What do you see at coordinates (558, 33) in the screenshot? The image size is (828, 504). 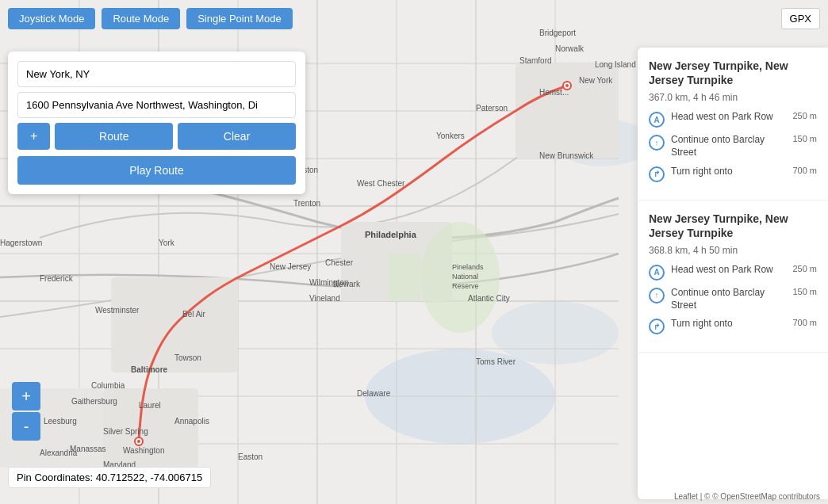 I see `svg-text: Bridgeport` at bounding box center [558, 33].